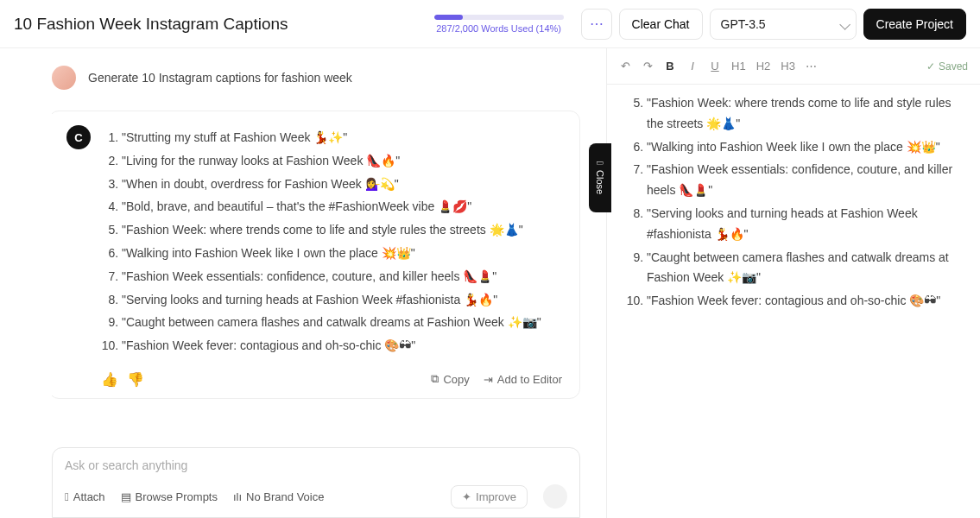 This screenshot has height=518, width=980. Describe the element at coordinates (496, 379) in the screenshot. I see `copy-actions: ⧉Copy ⇥Add to Editor` at that location.